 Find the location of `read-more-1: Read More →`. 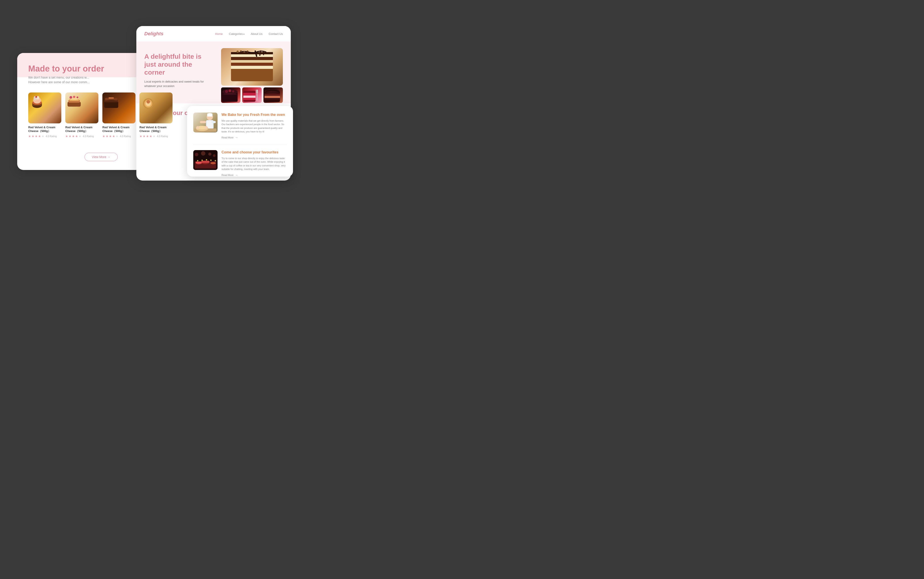

read-more-1: Read More → is located at coordinates (254, 138).